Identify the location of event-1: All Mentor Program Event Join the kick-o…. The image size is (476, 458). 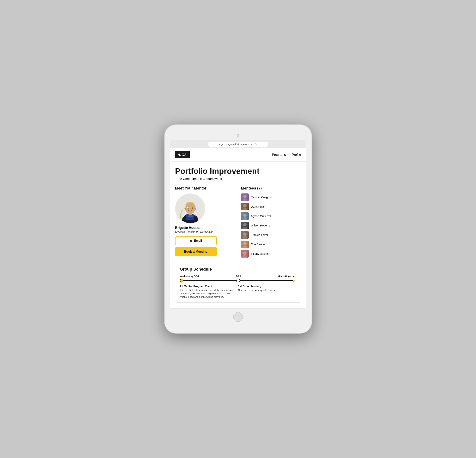
(209, 292).